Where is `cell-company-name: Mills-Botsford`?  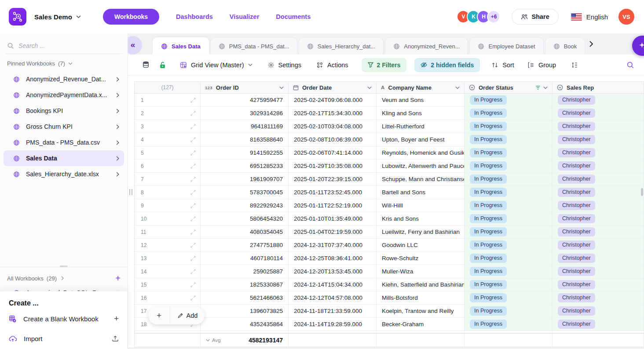
cell-company-name: Mills-Botsford is located at coordinates (421, 298).